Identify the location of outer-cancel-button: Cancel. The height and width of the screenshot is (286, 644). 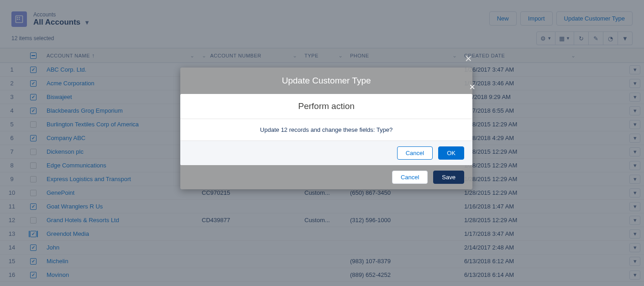
(410, 177).